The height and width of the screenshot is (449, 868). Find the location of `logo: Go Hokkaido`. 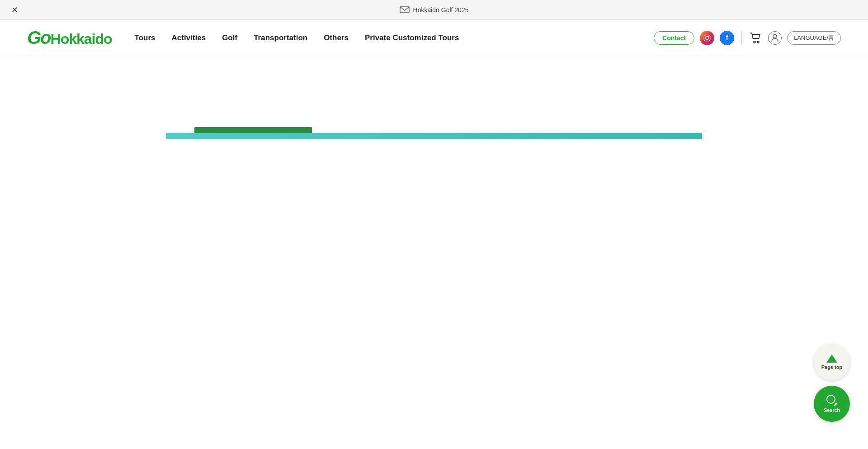

logo: Go Hokkaido is located at coordinates (70, 38).